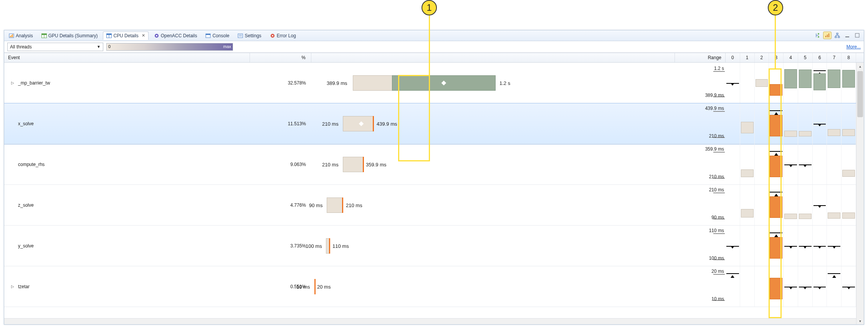 The height and width of the screenshot is (327, 868). Describe the element at coordinates (281, 124) in the screenshot. I see `event-pct: 11.513%` at that location.